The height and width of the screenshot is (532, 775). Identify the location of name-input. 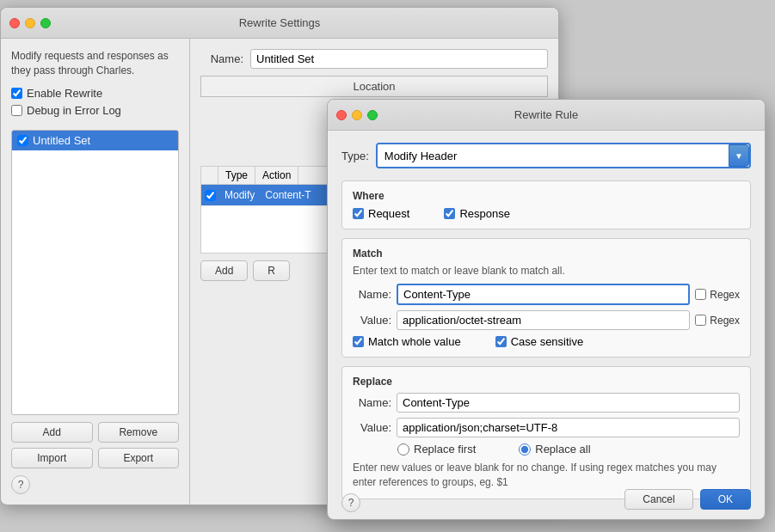
(399, 58).